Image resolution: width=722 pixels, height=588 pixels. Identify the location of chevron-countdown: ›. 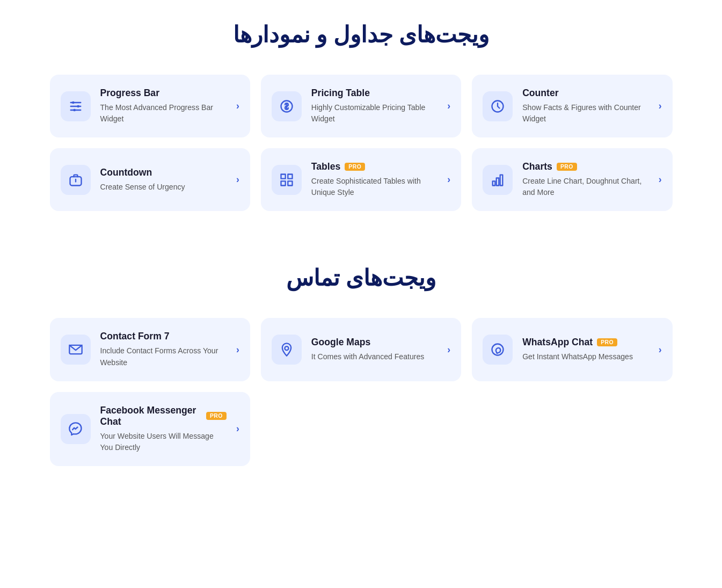
(238, 179).